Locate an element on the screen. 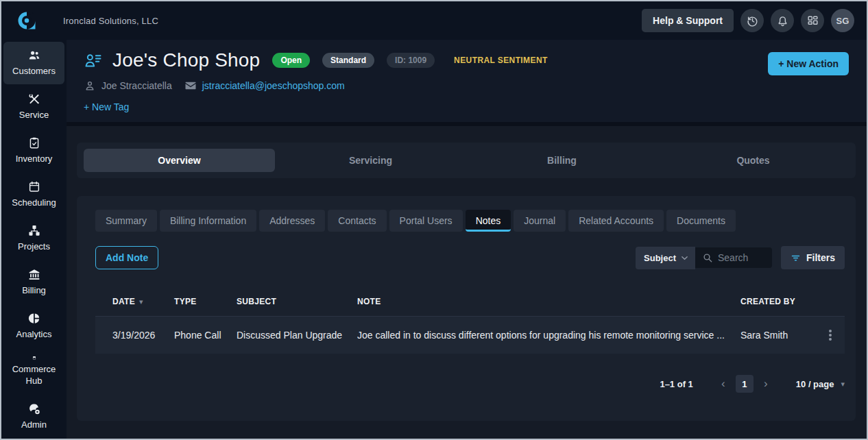  sidebar-item-scheduling: Scheduling is located at coordinates (34, 195).